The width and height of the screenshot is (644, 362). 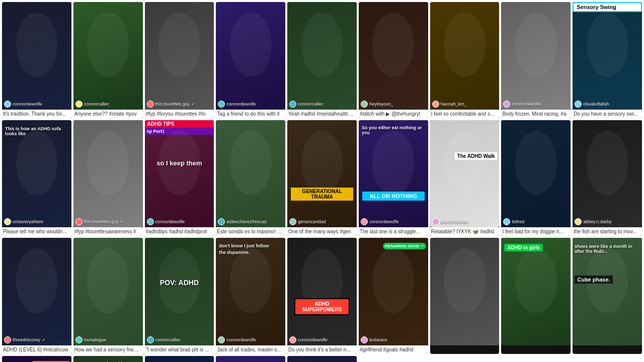 I want to click on caption-r3c6: Jack of all trades, master o..., so click(x=251, y=350).